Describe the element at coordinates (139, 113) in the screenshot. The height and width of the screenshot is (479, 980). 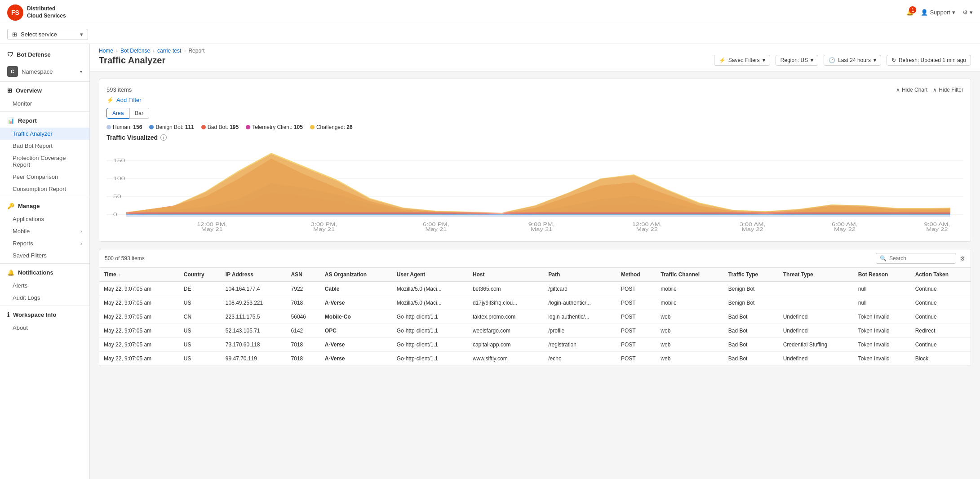
I see `bar-chart-button: Bar` at that location.